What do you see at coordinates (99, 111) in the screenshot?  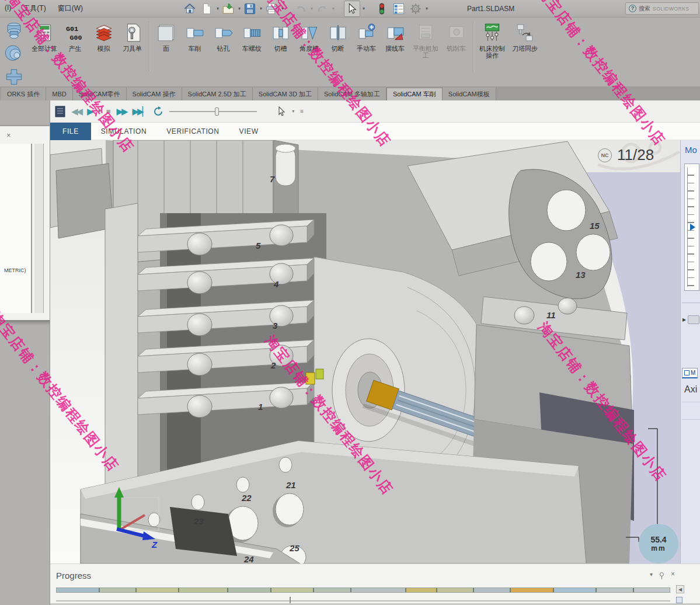 I see `play-dropdown: ▾` at bounding box center [99, 111].